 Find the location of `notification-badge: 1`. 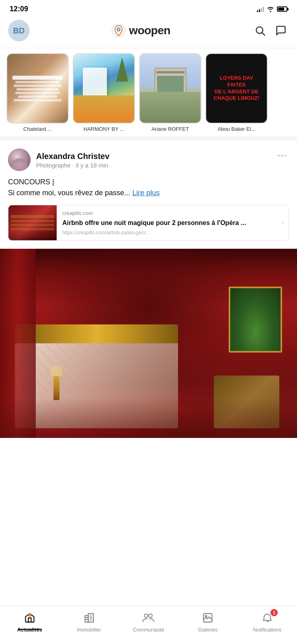

notification-badge: 1 is located at coordinates (274, 613).